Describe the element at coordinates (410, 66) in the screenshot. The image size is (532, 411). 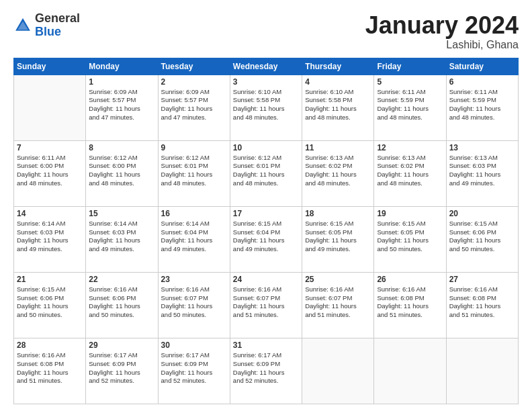
I see `weekday-header: Friday` at that location.